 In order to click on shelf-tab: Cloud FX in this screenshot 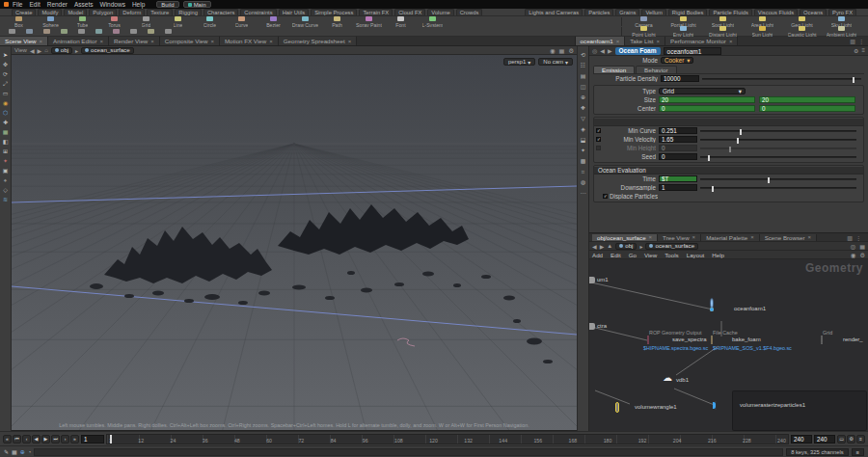, I will do `click(410, 12)`.